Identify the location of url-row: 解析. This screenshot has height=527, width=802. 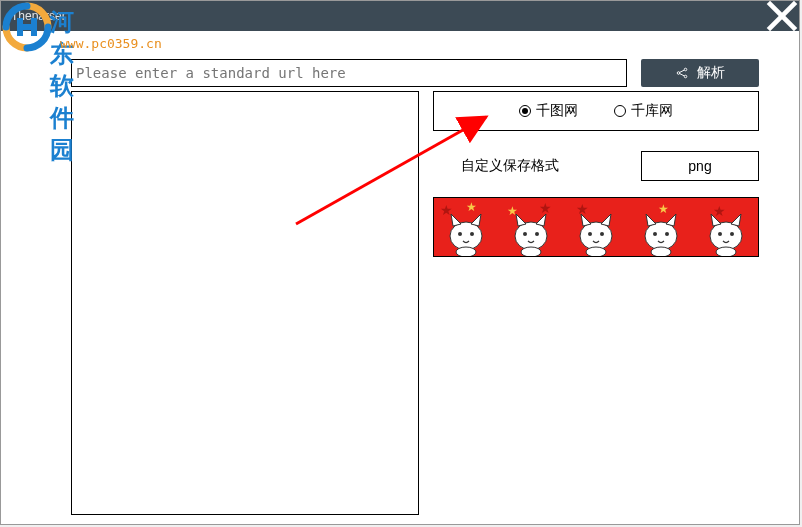
(415, 73).